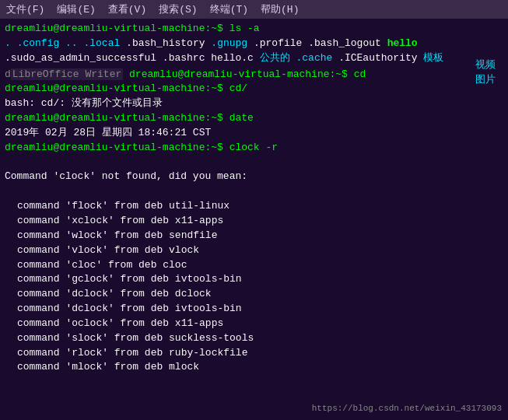 This screenshot has height=420, width=508. What do you see at coordinates (129, 118) in the screenshot?
I see `date-prompt: dreamliu@dreamliu-virtual-machine:~$ dat…` at bounding box center [129, 118].